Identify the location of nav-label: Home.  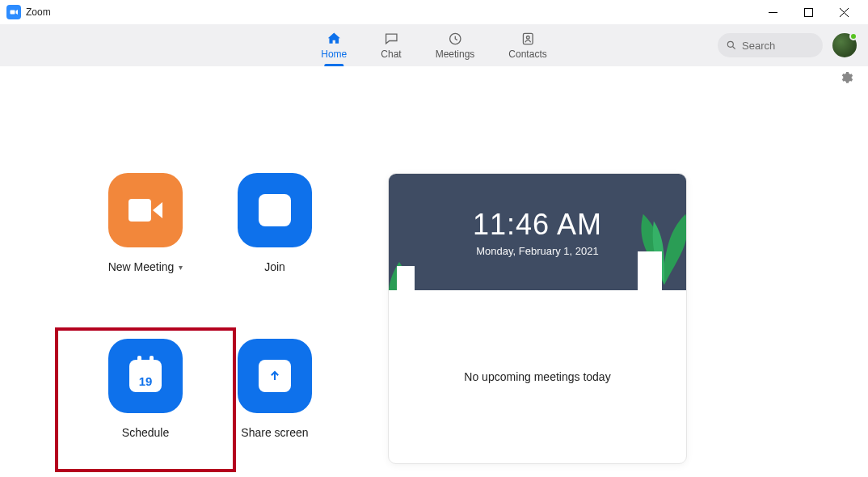
(334, 54).